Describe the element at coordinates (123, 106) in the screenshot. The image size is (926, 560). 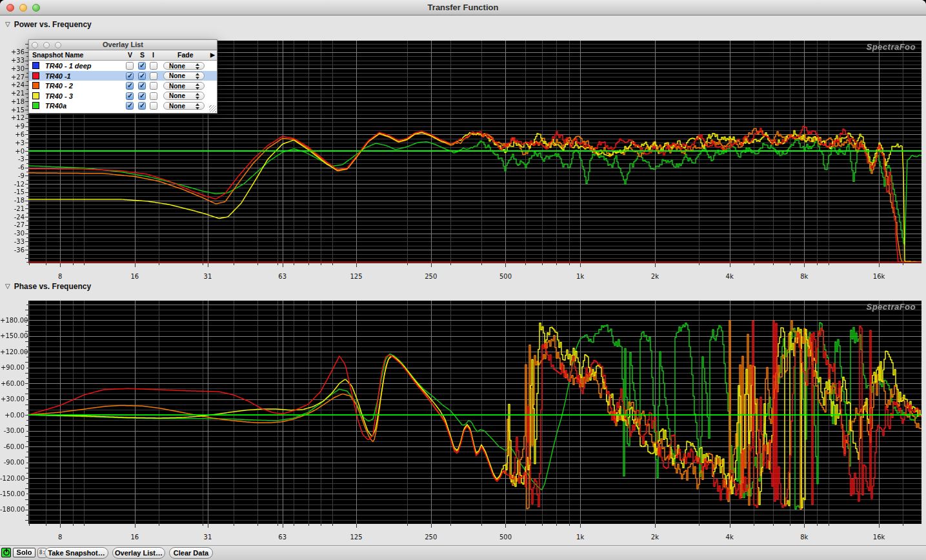
I see `overlay-row-tr40a: TR40aNone` at that location.